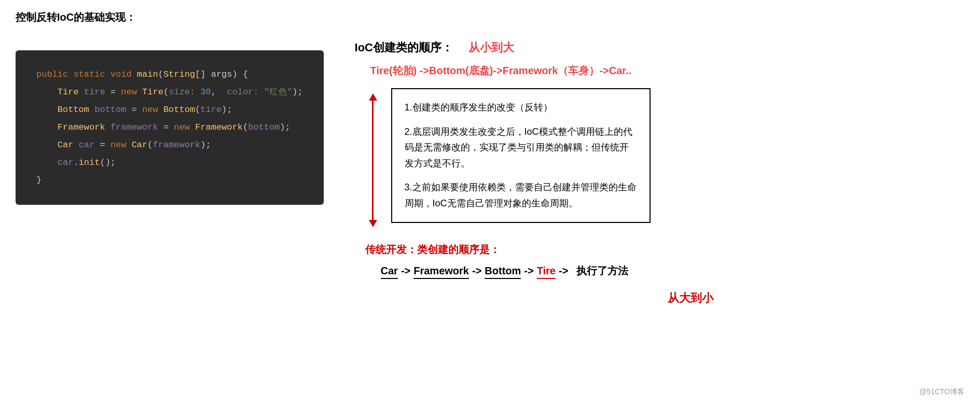 The image size is (980, 405). I want to click on code-line: Framework framework = new Framework(bott…, so click(170, 128).